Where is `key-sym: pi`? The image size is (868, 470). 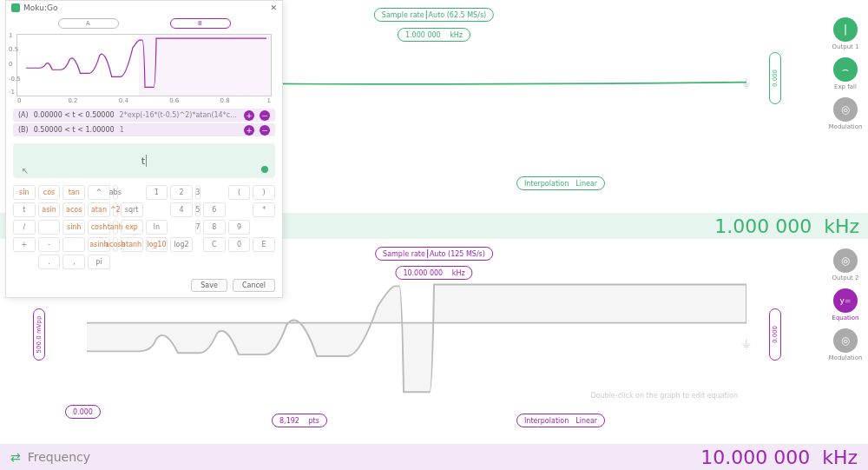
key-sym: pi is located at coordinates (99, 262).